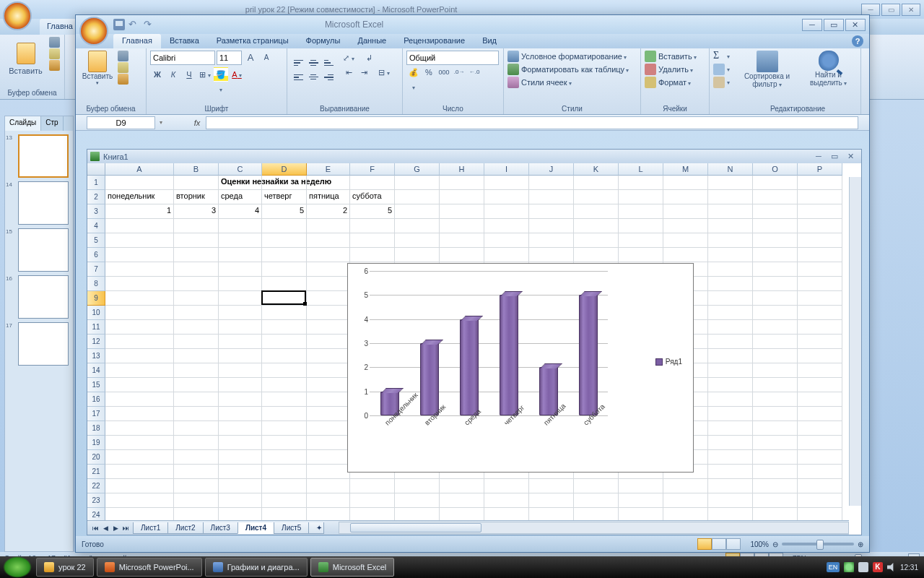  Describe the element at coordinates (140, 457) in the screenshot. I see `cell-A20` at that location.